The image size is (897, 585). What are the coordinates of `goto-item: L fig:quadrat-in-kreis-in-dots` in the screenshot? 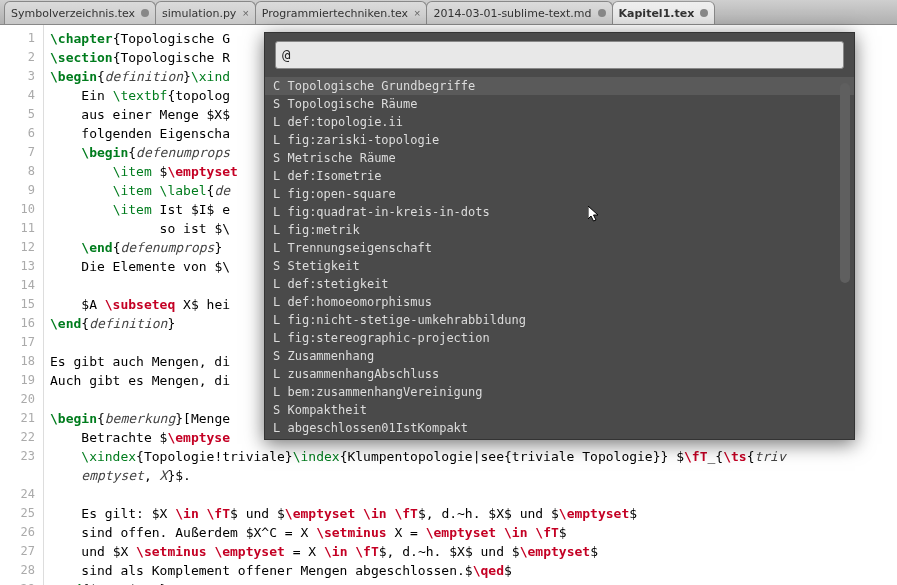 It's located at (560, 212).